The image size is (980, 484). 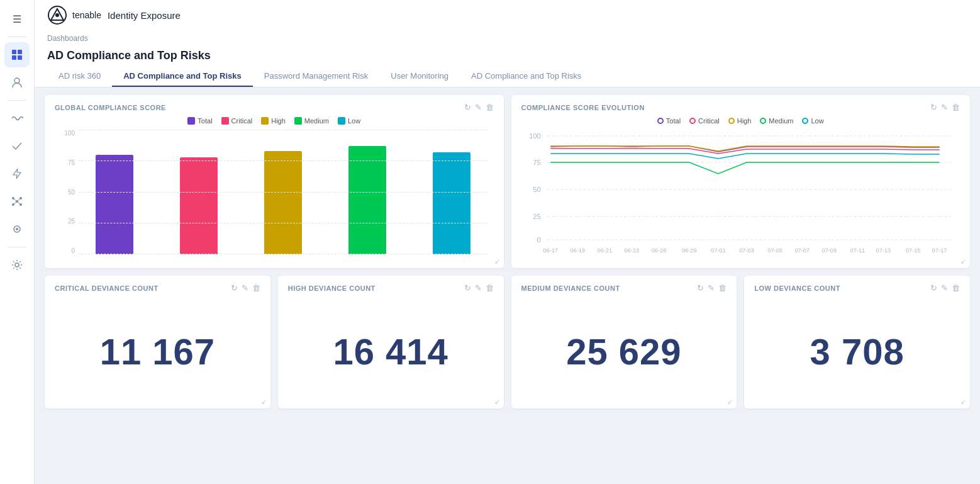 What do you see at coordinates (775, 250) in the screenshot?
I see `svg-text: 07-05` at bounding box center [775, 250].